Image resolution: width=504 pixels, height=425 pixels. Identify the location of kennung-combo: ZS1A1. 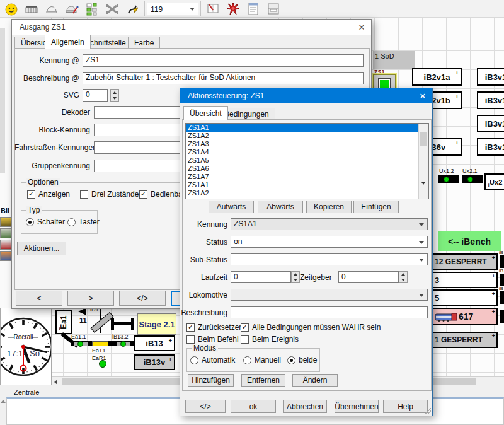
(329, 224).